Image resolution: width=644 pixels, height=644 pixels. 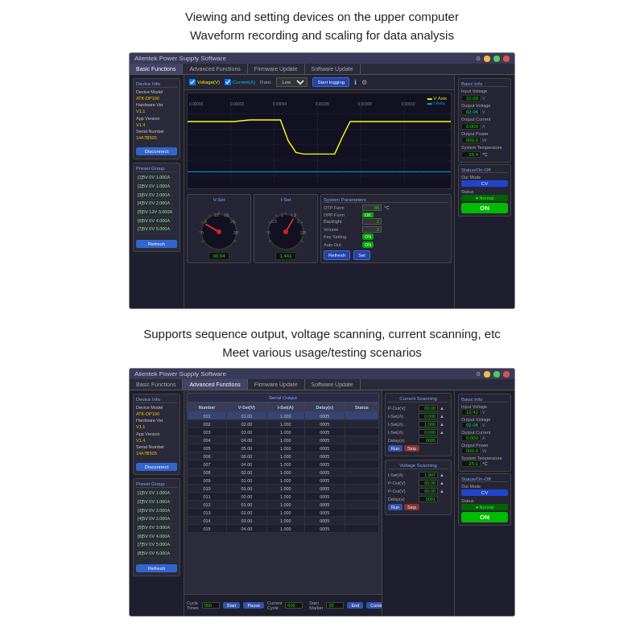 What do you see at coordinates (156, 151) in the screenshot?
I see `disconnect-btn: Disconnect` at bounding box center [156, 151].